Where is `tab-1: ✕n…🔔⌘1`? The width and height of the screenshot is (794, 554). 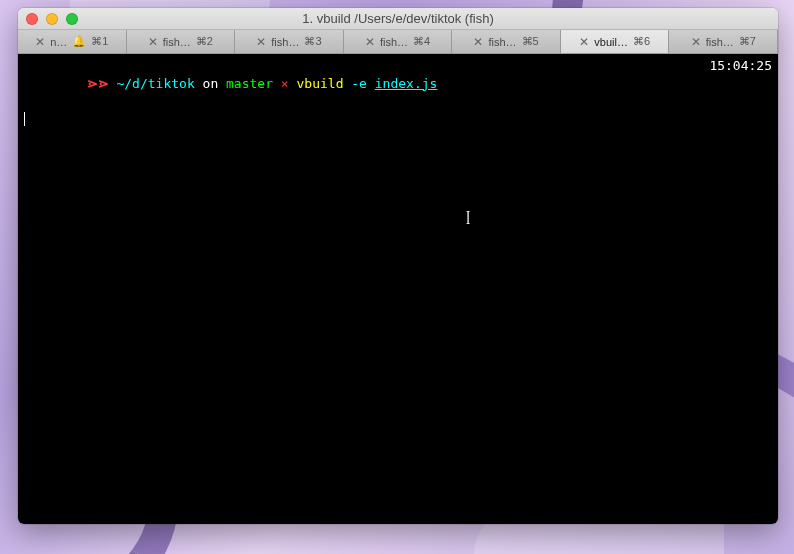 tab-1: ✕n…🔔⌘1 is located at coordinates (72, 42).